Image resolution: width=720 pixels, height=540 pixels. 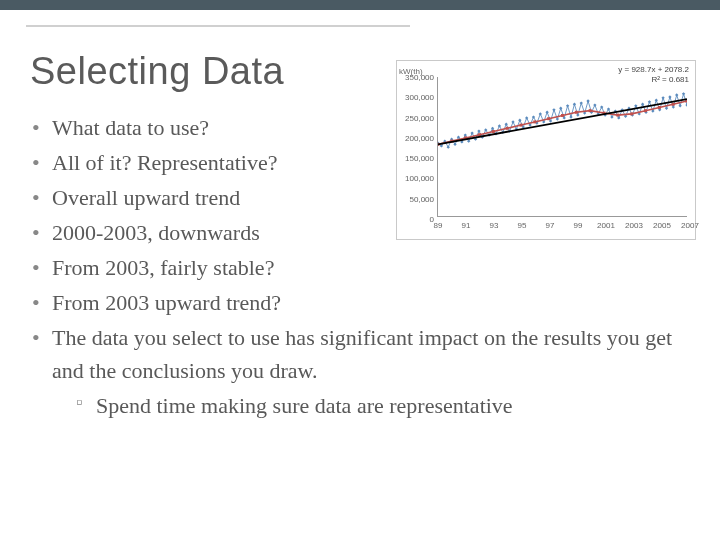 I want to click on chart-xtick: 2003, so click(x=634, y=226).